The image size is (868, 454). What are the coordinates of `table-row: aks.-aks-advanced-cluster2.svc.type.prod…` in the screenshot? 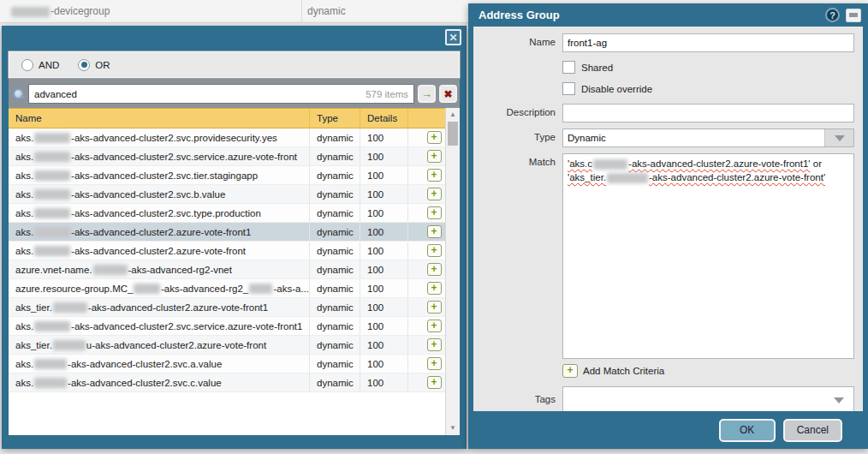 It's located at (235, 213).